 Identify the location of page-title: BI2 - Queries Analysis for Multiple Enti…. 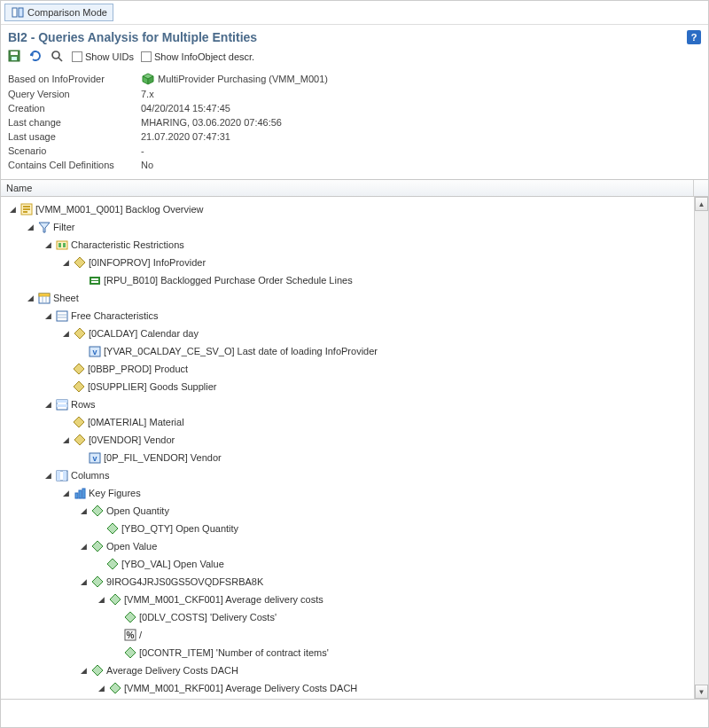
(133, 37).